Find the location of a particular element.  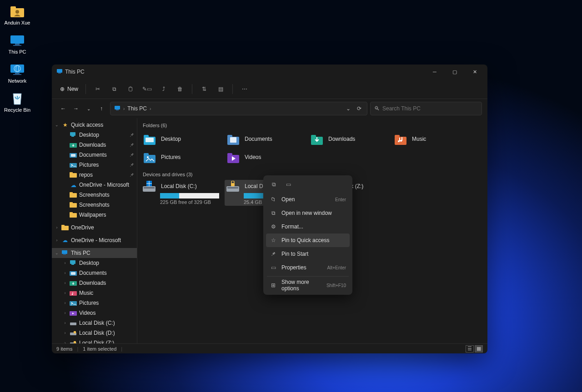

sort-button: ⇅ is located at coordinates (204, 89).